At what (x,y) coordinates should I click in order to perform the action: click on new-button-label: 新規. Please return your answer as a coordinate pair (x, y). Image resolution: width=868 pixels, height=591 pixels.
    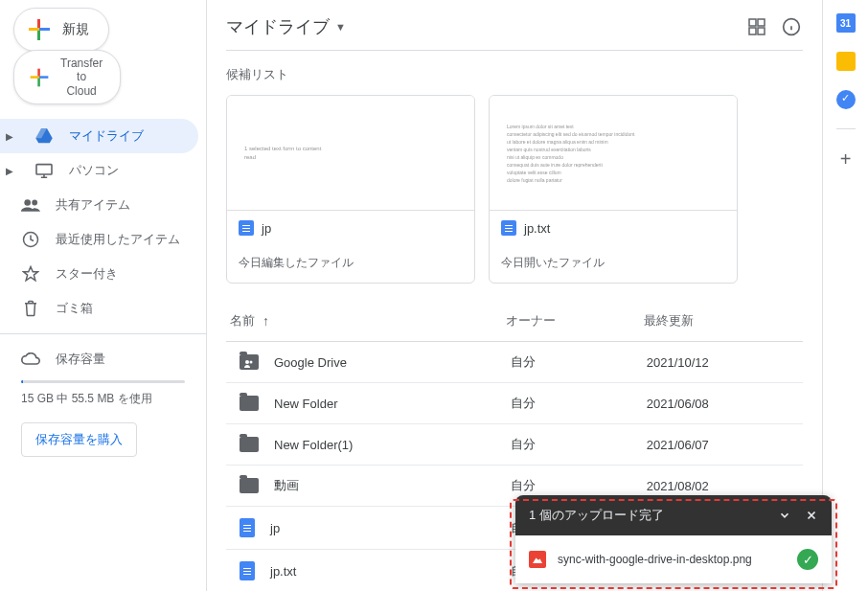
    Looking at the image, I should click on (76, 30).